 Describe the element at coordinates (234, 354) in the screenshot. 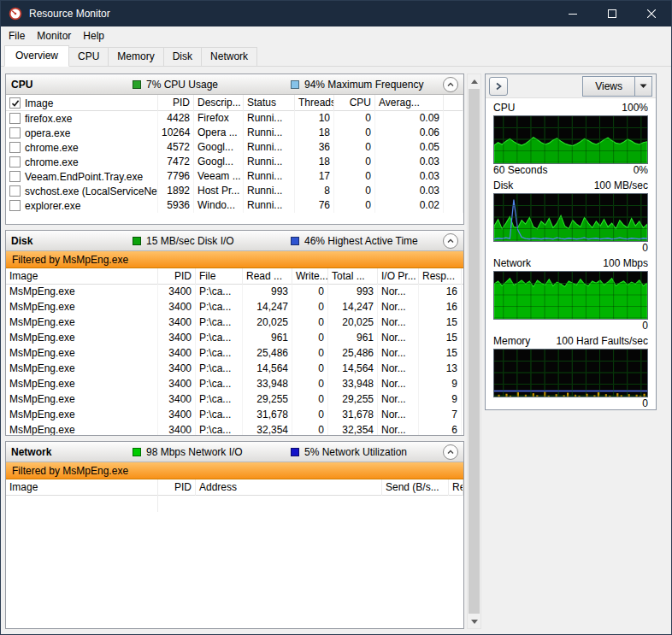

I see `table-row: MsMpEng.exe3400P:\ca...25,486025,486Nor.…` at that location.